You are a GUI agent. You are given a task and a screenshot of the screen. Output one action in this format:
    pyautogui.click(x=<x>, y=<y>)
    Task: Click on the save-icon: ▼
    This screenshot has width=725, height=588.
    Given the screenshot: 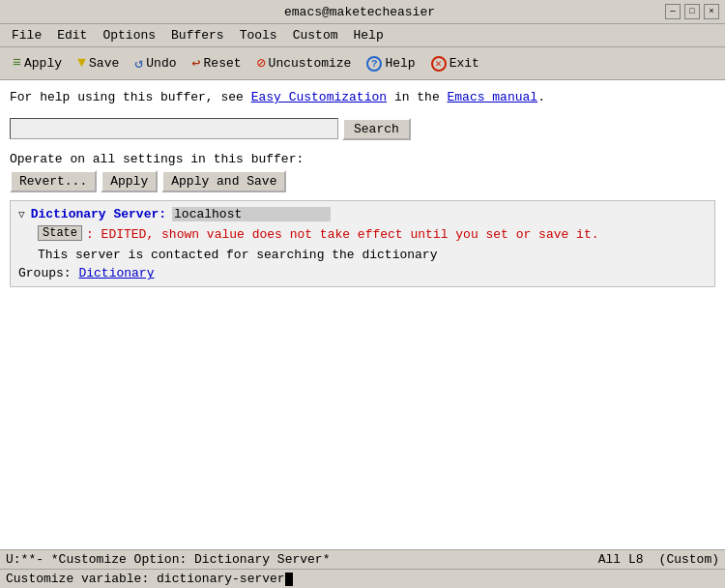 What is the action you would take?
    pyautogui.click(x=81, y=64)
    